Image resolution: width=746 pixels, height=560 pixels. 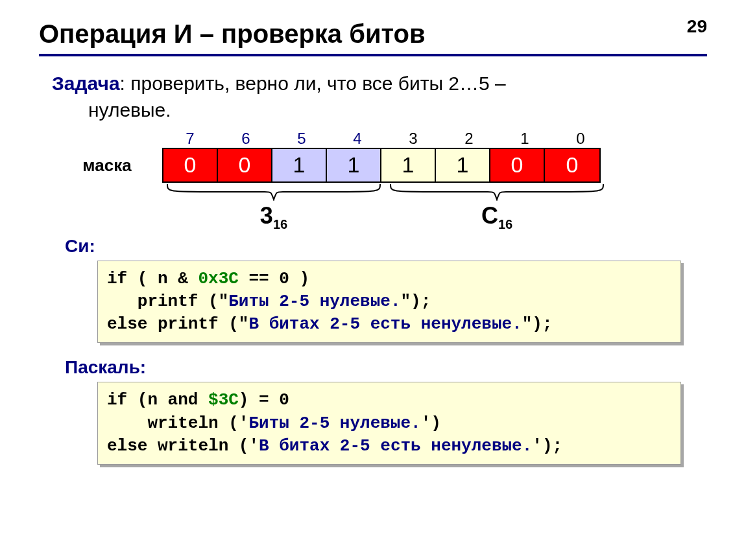 I want to click on lang-pascal-label: Паскаль:, so click(x=386, y=368).